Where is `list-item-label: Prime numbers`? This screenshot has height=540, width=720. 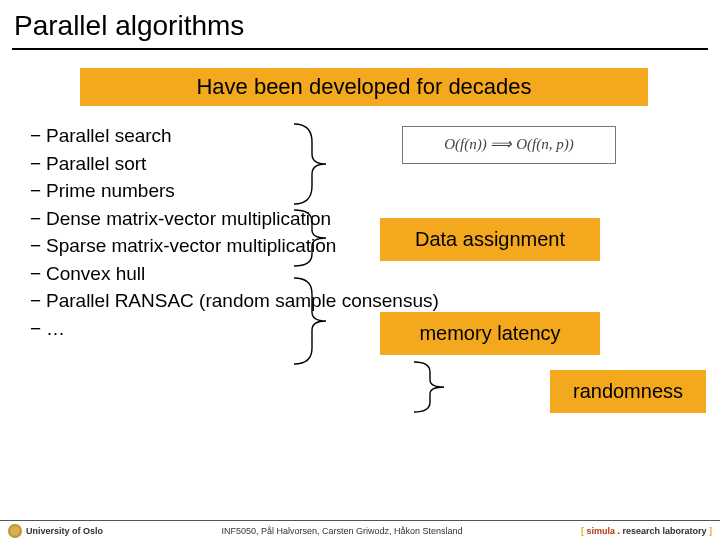
list-item-label: Prime numbers is located at coordinates (110, 191).